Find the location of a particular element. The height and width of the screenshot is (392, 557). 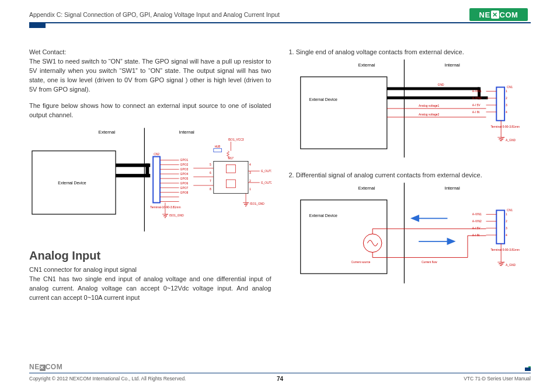

svg-text: Current flow is located at coordinates (429, 262).